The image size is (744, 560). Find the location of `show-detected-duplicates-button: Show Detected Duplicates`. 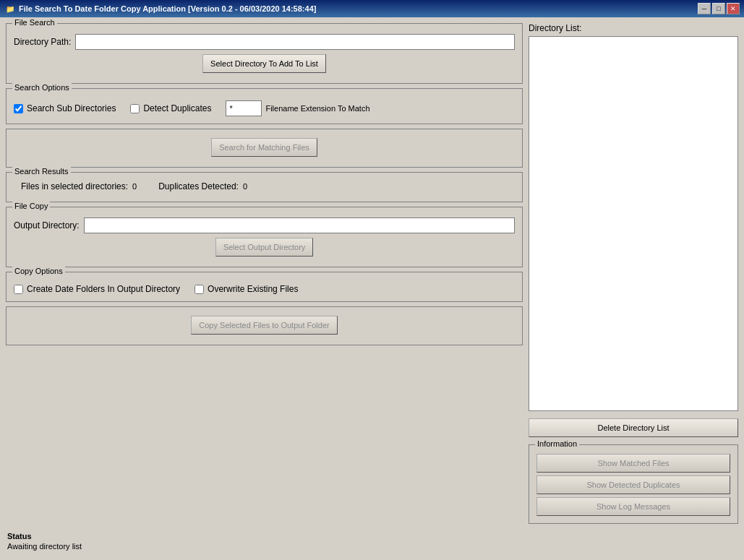

show-detected-duplicates-button: Show Detected Duplicates is located at coordinates (633, 485).